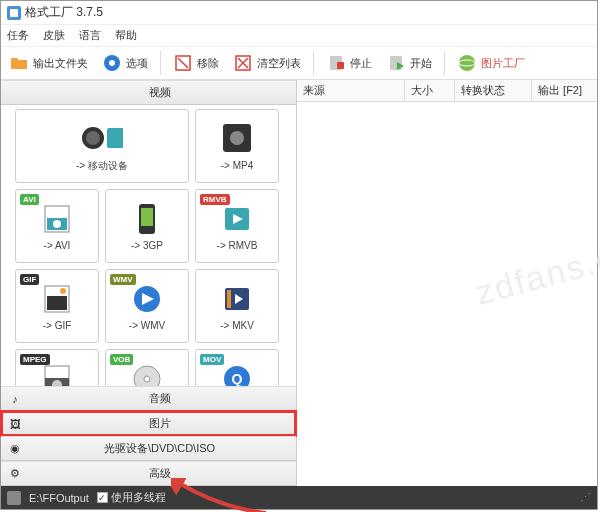  What do you see at coordinates (64, 12) in the screenshot?
I see `window-title: 格式工厂 3.7.5` at bounding box center [64, 12].